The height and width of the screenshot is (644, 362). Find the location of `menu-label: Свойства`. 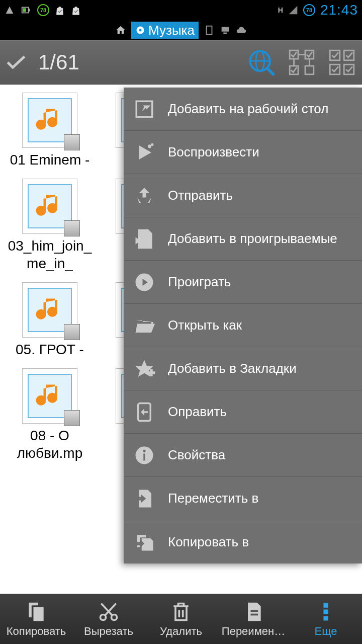

menu-label: Свойства is located at coordinates (197, 455).